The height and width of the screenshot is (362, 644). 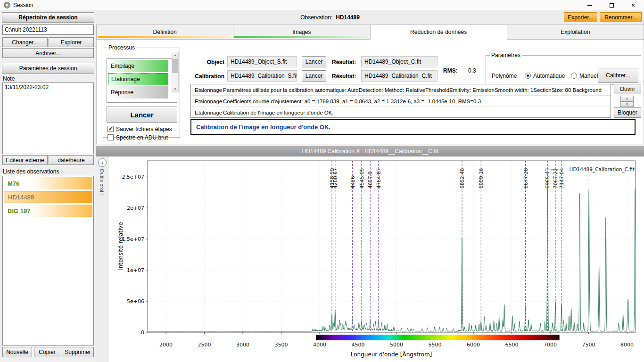 What do you see at coordinates (611, 5) in the screenshot?
I see `window-restore-button` at bounding box center [611, 5].